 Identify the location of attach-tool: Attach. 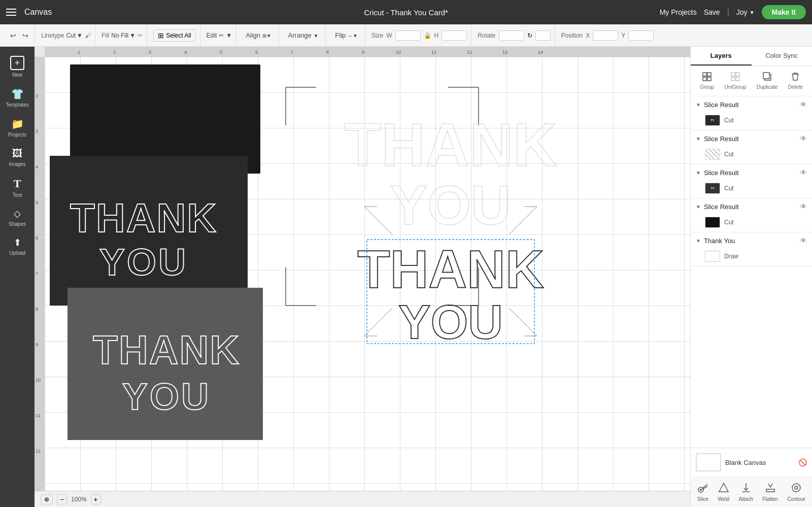
(746, 492).